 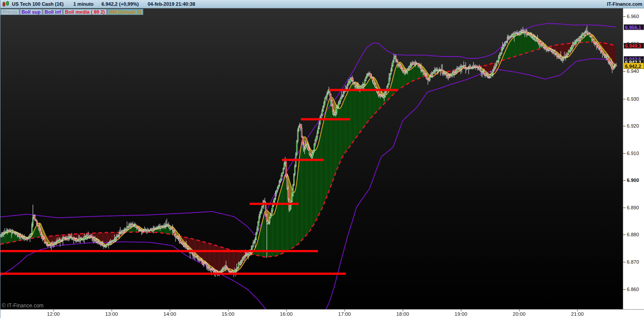 What do you see at coordinates (31, 12) in the screenshot?
I see `legend-item-boll: Boll sup` at bounding box center [31, 12].